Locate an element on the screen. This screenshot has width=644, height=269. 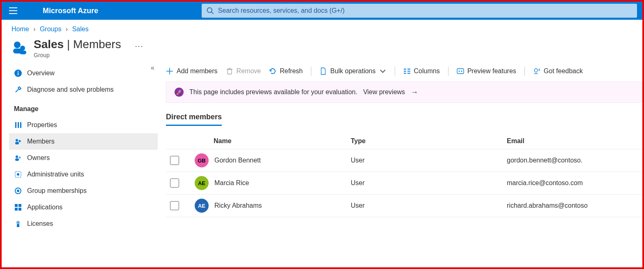
feedback-icon is located at coordinates (537, 71).